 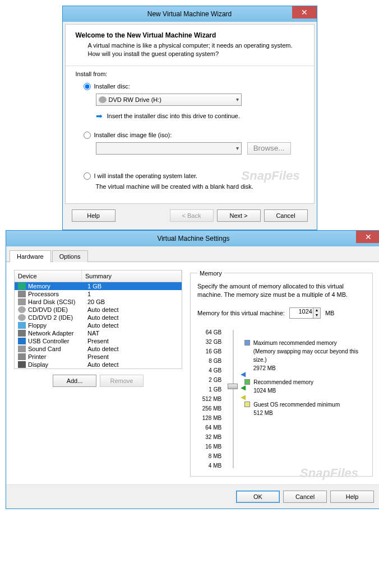 What do you see at coordinates (98, 294) in the screenshot?
I see `table-row: Processors1` at bounding box center [98, 294].